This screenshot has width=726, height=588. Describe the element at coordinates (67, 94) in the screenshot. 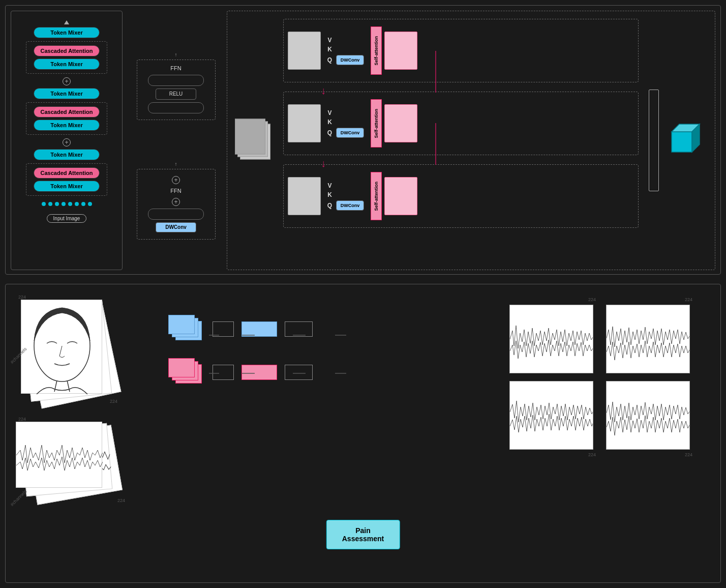

I see `token-mixer-3: Token Mixer` at that location.